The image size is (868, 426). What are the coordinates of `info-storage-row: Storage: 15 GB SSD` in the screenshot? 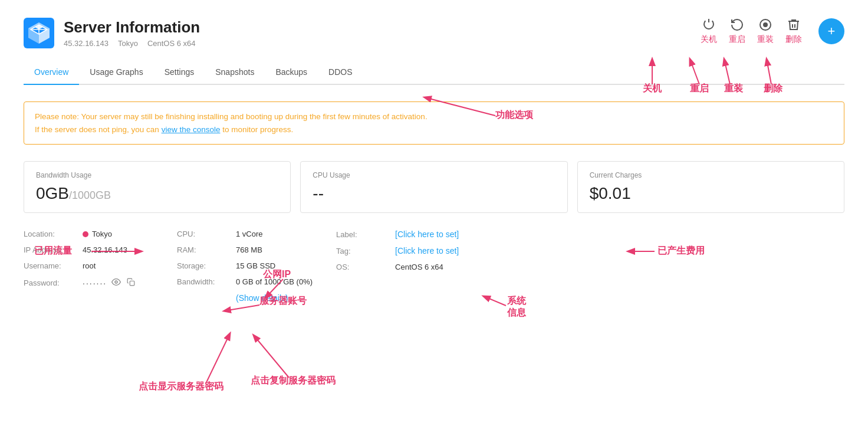 It's located at (245, 266).